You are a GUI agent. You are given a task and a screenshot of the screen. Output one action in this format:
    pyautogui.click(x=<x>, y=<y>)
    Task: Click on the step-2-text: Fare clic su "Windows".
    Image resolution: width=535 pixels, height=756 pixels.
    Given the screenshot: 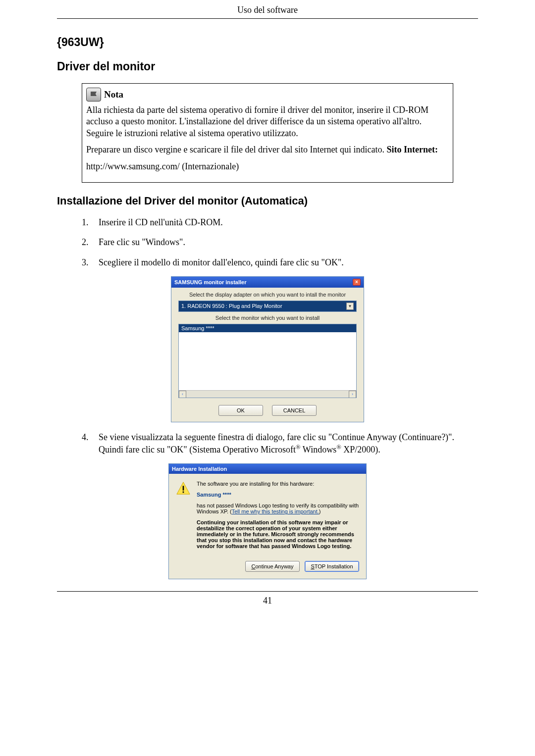 What is the action you would take?
    pyautogui.click(x=288, y=242)
    